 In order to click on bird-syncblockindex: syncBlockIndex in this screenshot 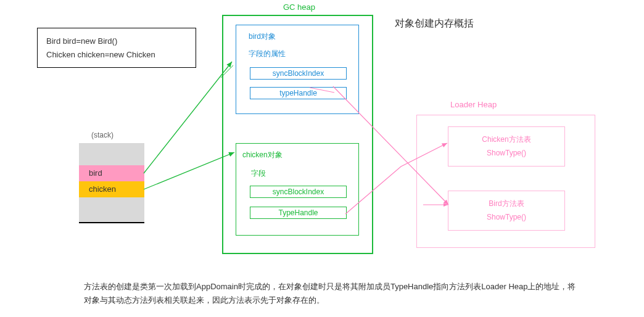, I will do `click(299, 73)`.